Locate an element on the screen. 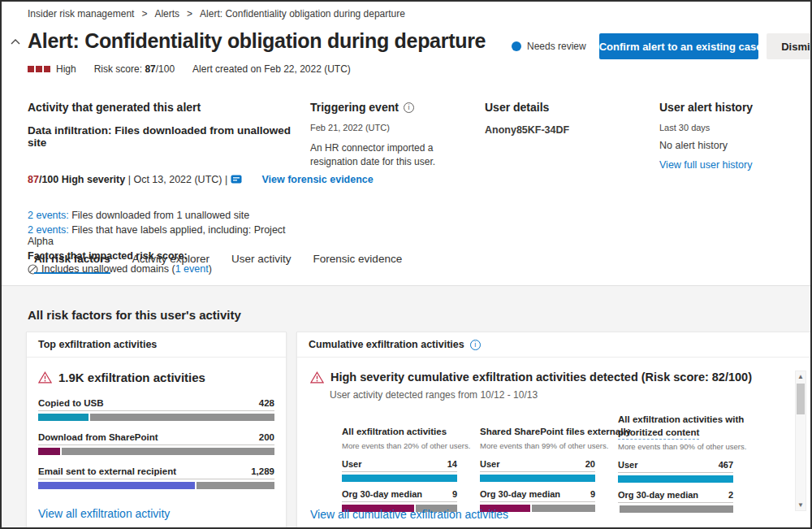 Image resolution: width=812 pixels, height=529 pixels. activity-alert-name: Data infiltration: Files downloaded from… is located at coordinates (169, 137).